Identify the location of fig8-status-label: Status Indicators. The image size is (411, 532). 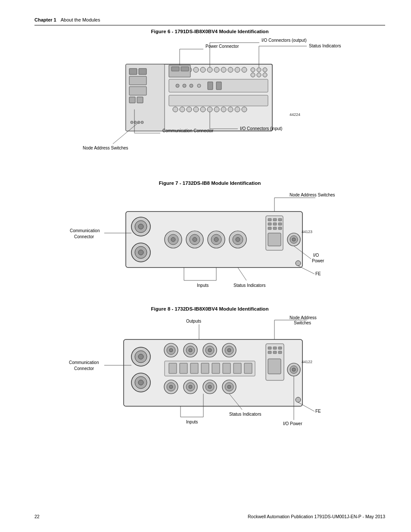
(245, 414).